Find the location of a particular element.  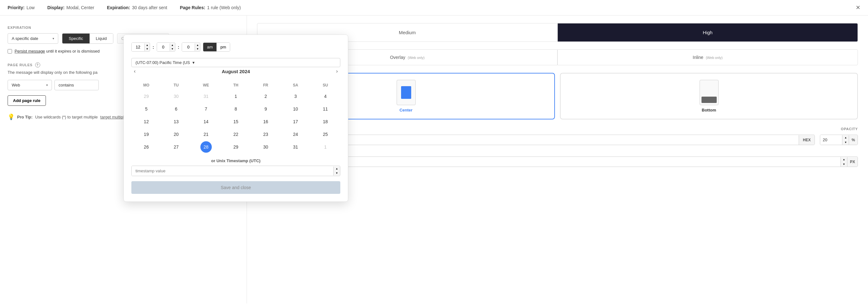

cal-day: 21 is located at coordinates (206, 134).